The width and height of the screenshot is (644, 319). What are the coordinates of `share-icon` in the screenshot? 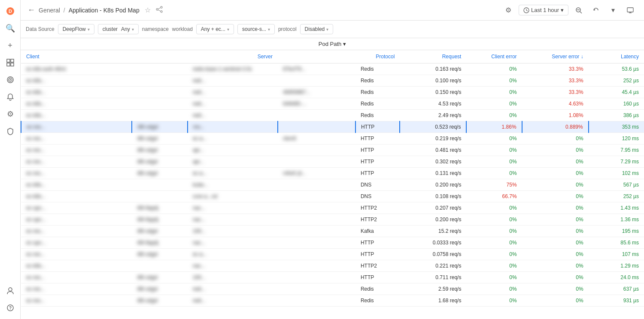 It's located at (159, 10).